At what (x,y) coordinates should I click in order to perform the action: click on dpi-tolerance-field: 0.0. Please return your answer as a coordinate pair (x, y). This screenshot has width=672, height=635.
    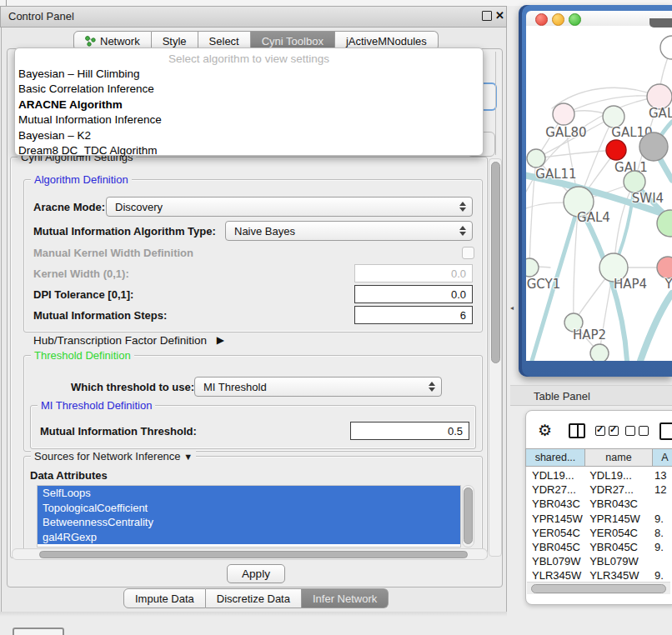
    Looking at the image, I should click on (414, 294).